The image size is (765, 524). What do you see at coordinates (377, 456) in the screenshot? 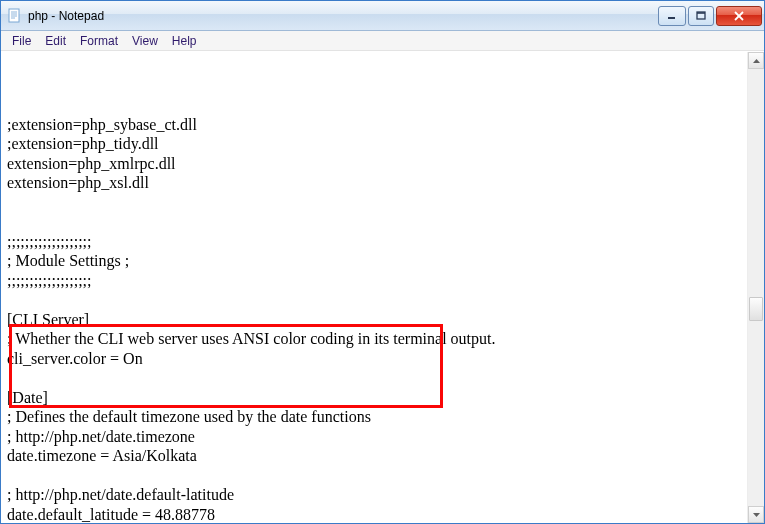
I see `text-line: date.timezone = Asia/Kolkata` at bounding box center [377, 456].